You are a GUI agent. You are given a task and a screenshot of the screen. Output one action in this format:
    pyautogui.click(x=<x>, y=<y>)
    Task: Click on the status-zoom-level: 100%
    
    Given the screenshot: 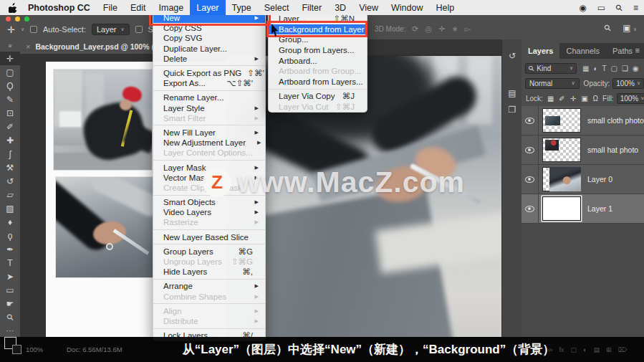 What is the action you would take?
    pyautogui.click(x=34, y=350)
    